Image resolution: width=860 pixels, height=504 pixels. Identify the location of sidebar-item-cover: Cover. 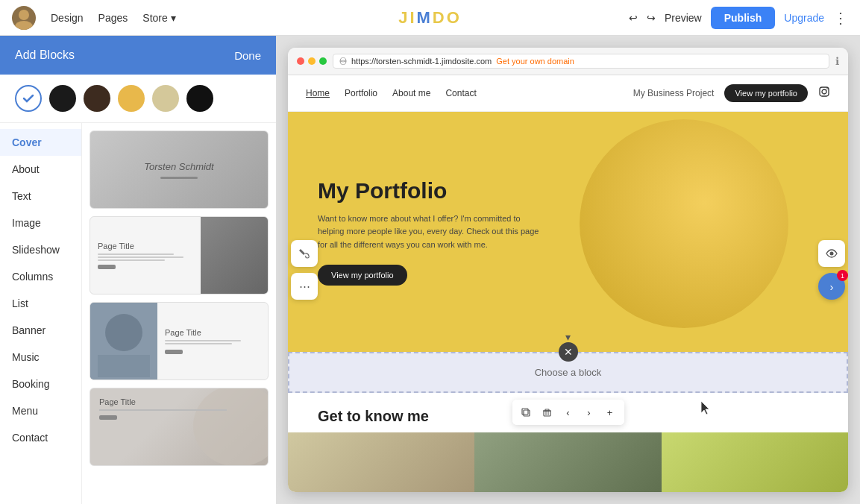
(40, 142).